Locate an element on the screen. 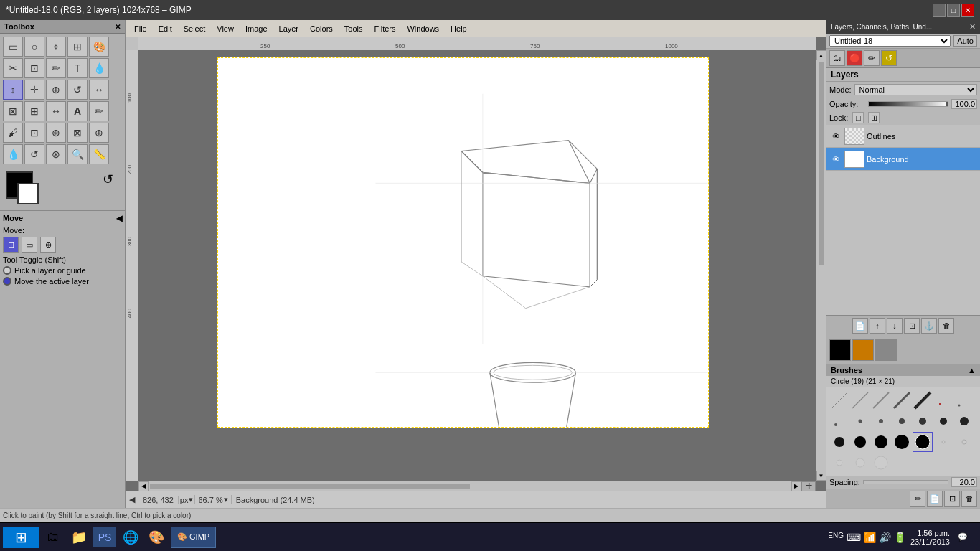 The width and height of the screenshot is (980, 551). taskbar-folder-icon: 📁 is located at coordinates (79, 537).